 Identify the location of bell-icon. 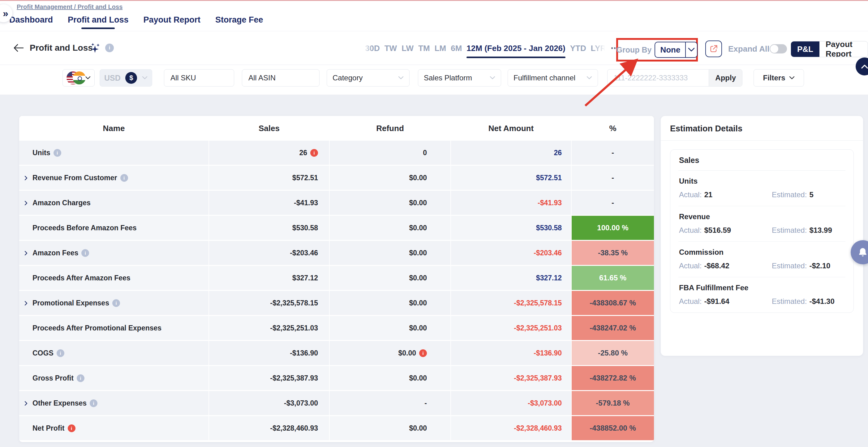
(863, 252).